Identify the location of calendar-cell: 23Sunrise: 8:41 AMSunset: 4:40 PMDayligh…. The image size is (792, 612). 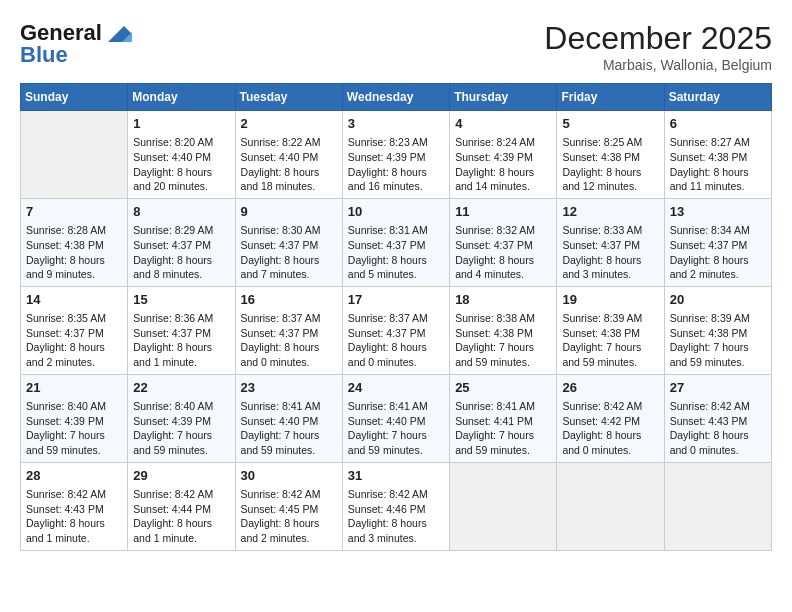
(288, 418).